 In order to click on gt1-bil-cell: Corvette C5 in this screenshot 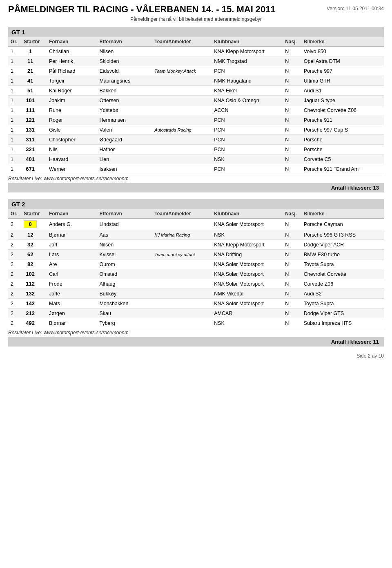, I will do `click(343, 159)`.